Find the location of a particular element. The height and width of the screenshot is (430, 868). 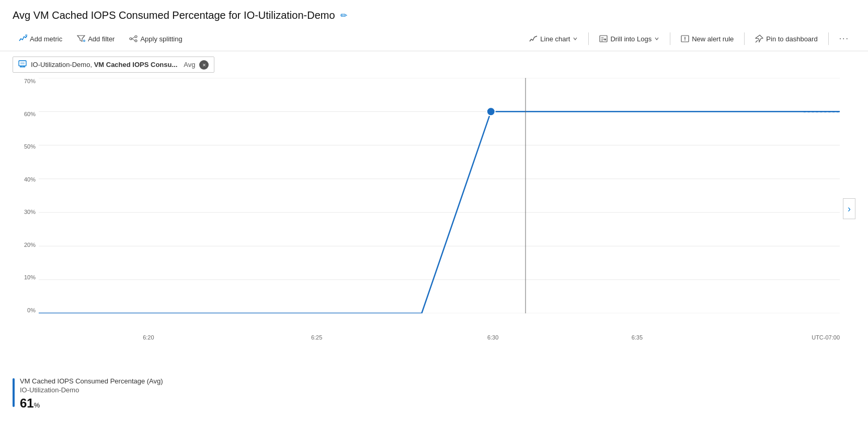

add-filter-button: Add filter is located at coordinates (96, 39).